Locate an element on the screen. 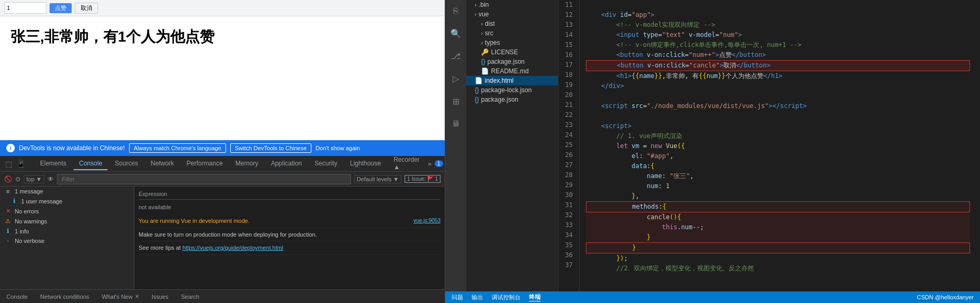  verbose-item: ◦ No verbose is located at coordinates (67, 241).